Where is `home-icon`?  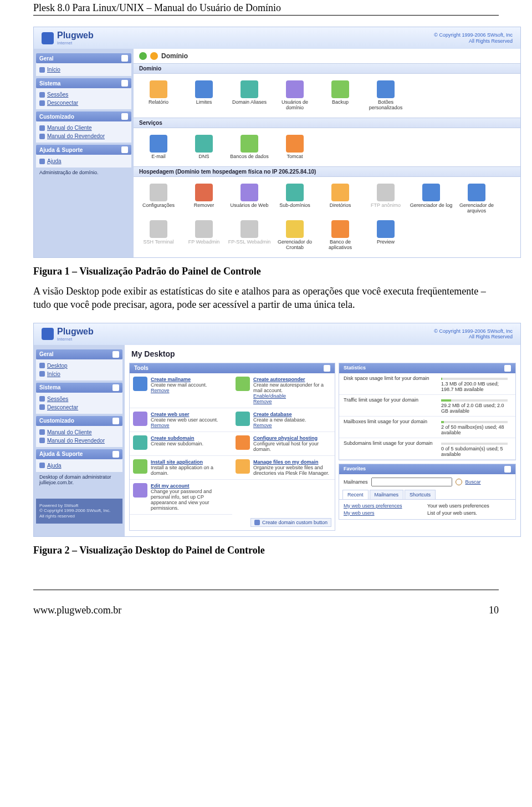
home-icon is located at coordinates (42, 70).